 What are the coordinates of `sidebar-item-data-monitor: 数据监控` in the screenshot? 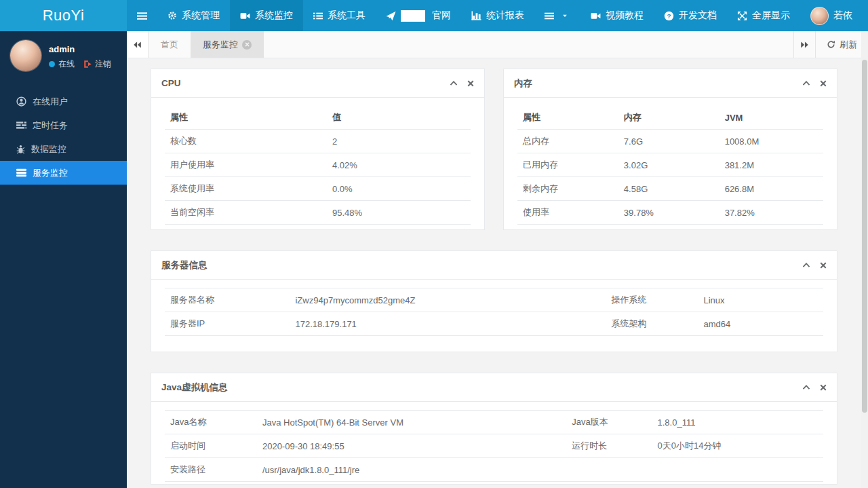 It's located at (64, 149).